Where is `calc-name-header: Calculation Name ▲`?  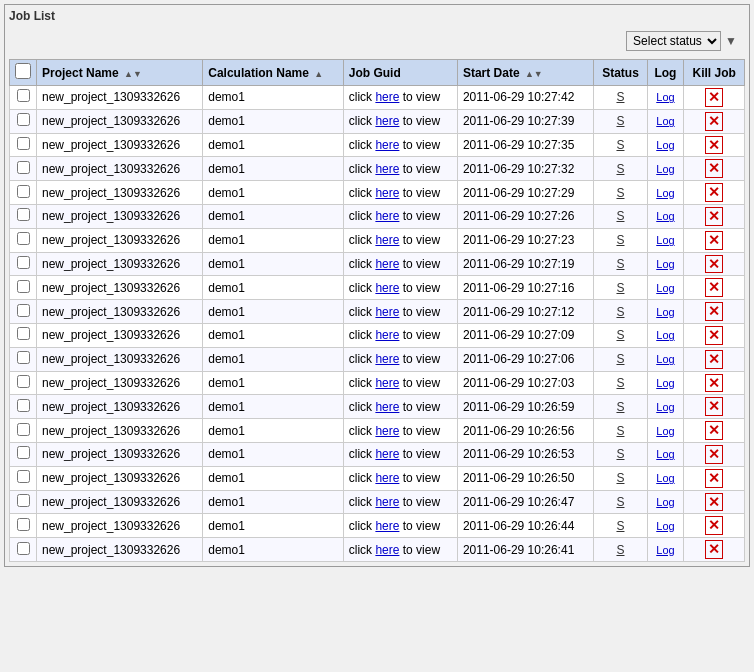 calc-name-header: Calculation Name ▲ is located at coordinates (273, 73).